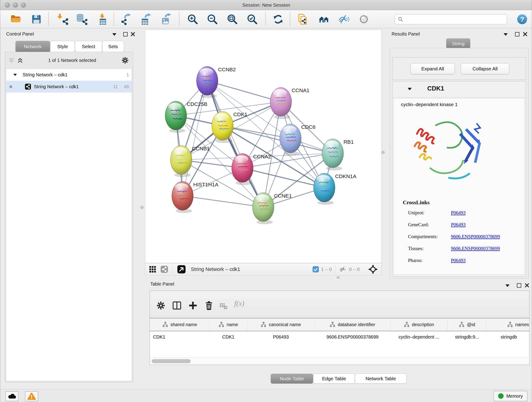 The width and height of the screenshot is (532, 402). What do you see at coordinates (102, 19) in the screenshot?
I see `import-table-button` at bounding box center [102, 19].